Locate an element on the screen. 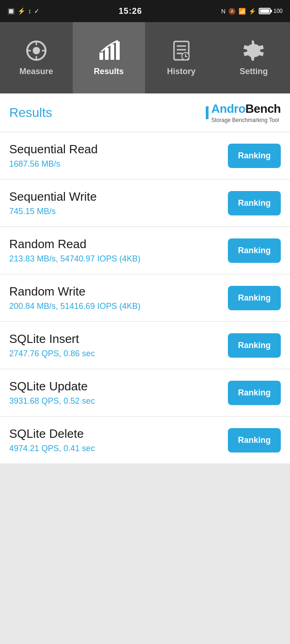 This screenshot has height=644, width=290. bolt-icon: ⚡ is located at coordinates (252, 11).